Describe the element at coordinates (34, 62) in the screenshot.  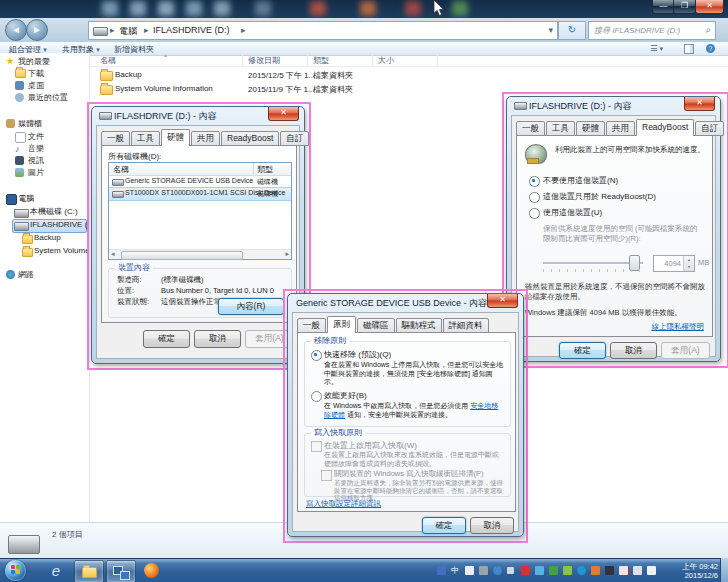
I see `sidebar-item-favorites: 我的最愛` at that location.